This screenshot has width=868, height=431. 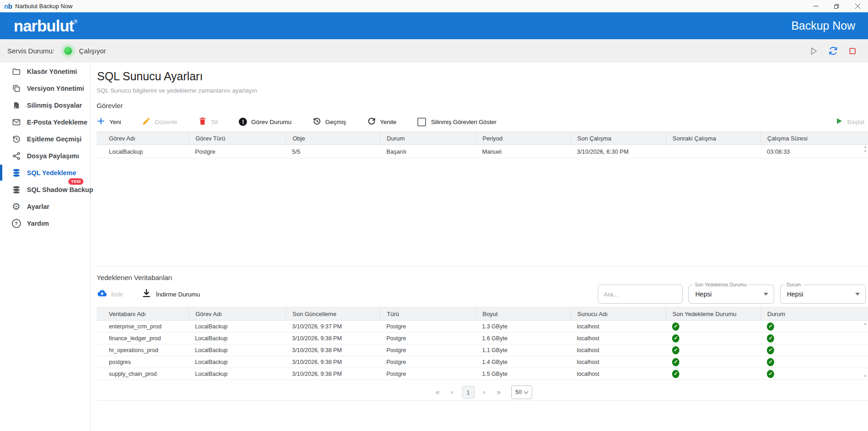 What do you see at coordinates (333, 314) in the screenshot?
I see `column-header: Son Güncelleme` at bounding box center [333, 314].